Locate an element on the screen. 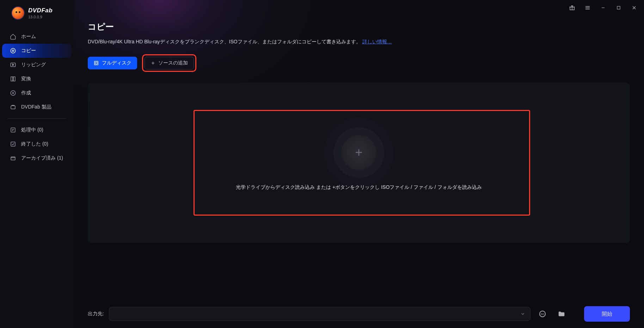  logo-area: DVDFab 13.0.0.9 is located at coordinates (37, 18).